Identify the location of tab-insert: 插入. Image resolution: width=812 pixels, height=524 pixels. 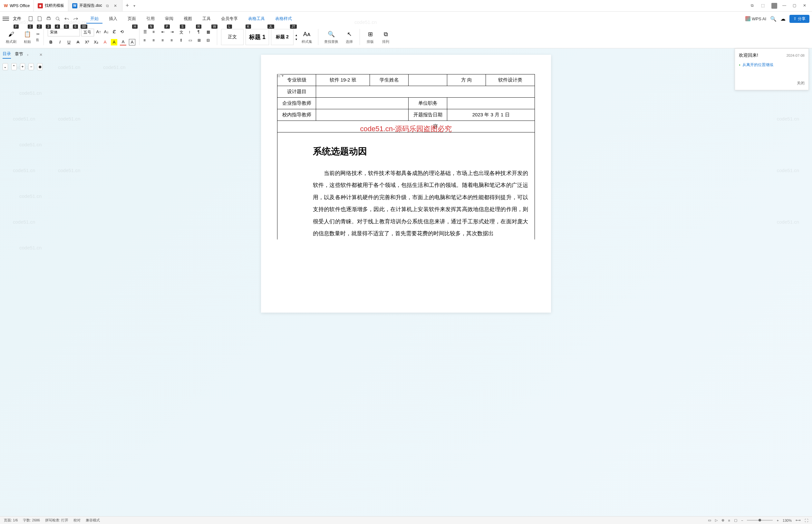
(113, 19).